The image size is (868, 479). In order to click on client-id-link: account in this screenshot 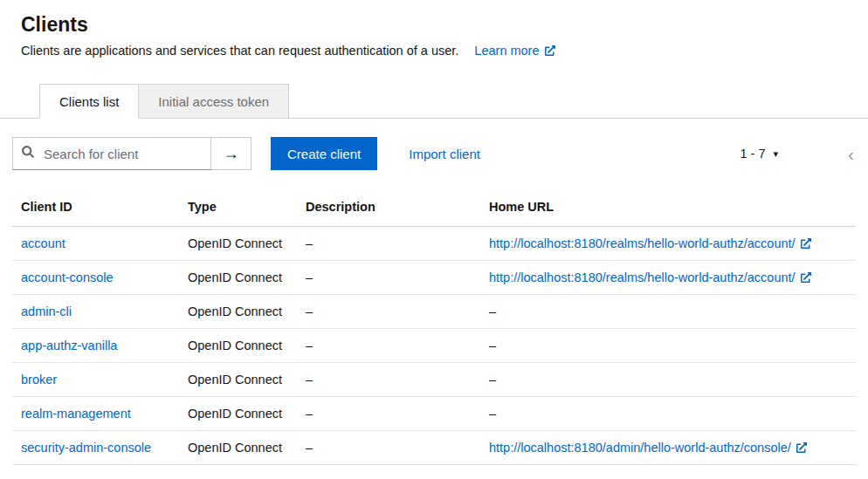, I will do `click(44, 243)`.